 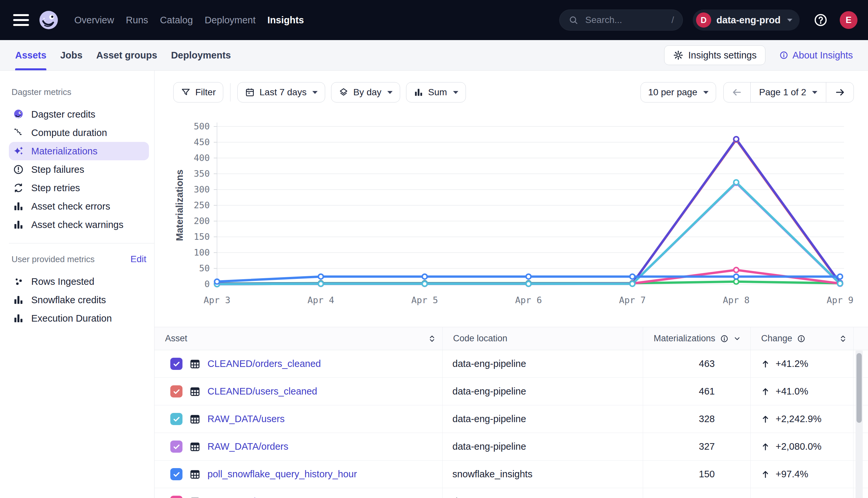 What do you see at coordinates (621, 20) in the screenshot?
I see `search-box: /` at bounding box center [621, 20].